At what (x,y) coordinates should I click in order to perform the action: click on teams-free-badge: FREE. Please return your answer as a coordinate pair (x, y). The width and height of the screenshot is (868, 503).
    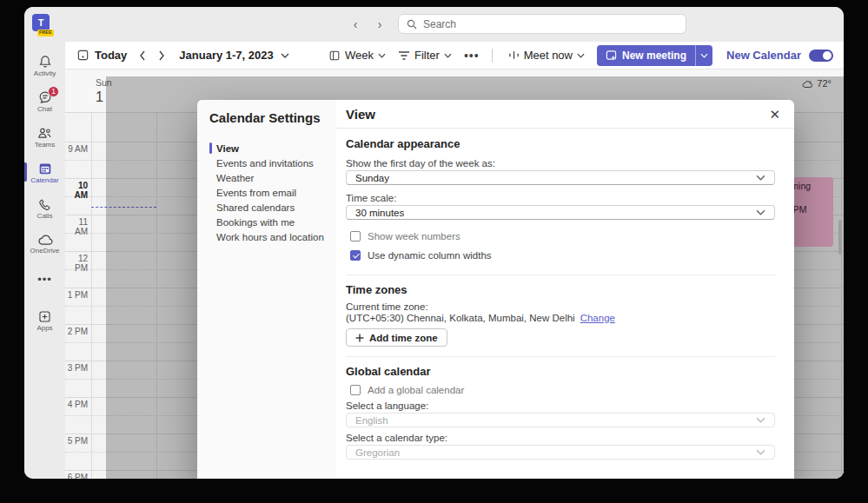
    Looking at the image, I should click on (45, 33).